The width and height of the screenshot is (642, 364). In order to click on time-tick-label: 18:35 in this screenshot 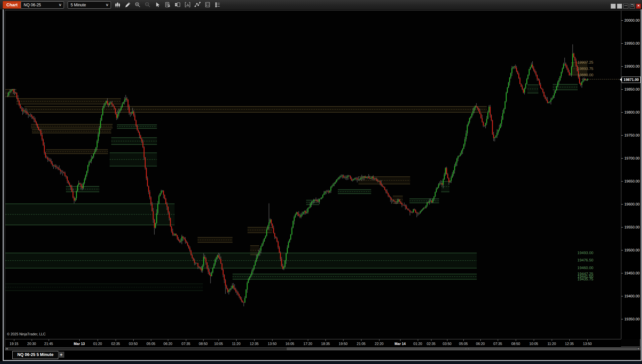, I will do `click(325, 344)`.